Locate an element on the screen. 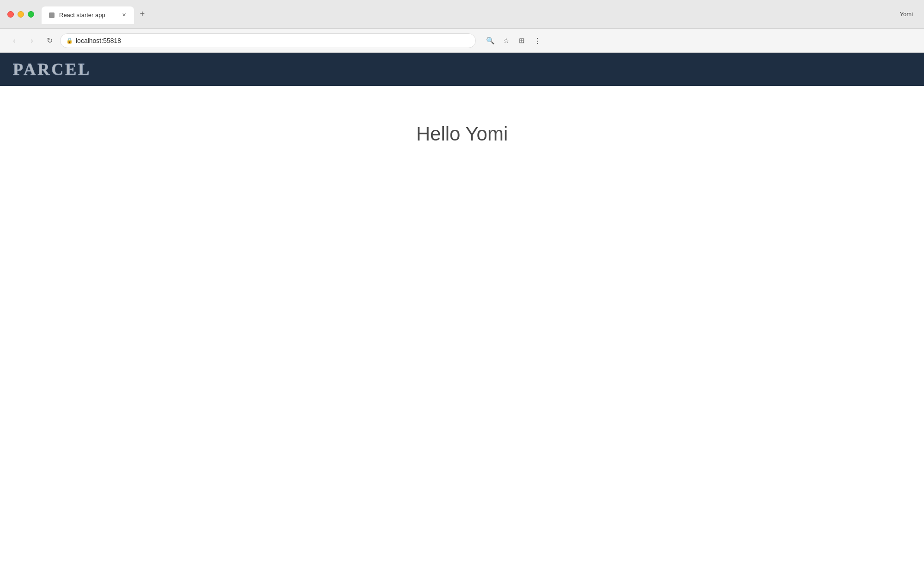 The width and height of the screenshot is (924, 562). bookmark-button: ☆ is located at coordinates (506, 41).